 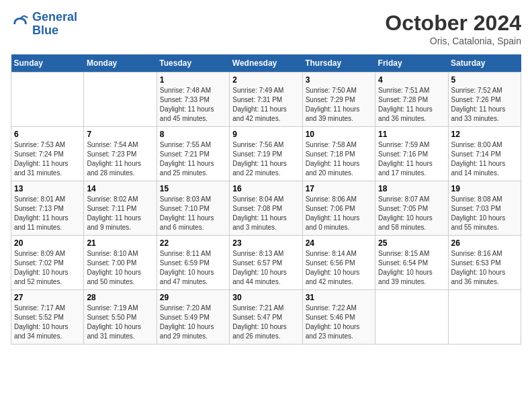 I want to click on day-info: Sunrise: 8:00 AM Sunset: 7:14 PM Dayligh…, so click(x=485, y=159).